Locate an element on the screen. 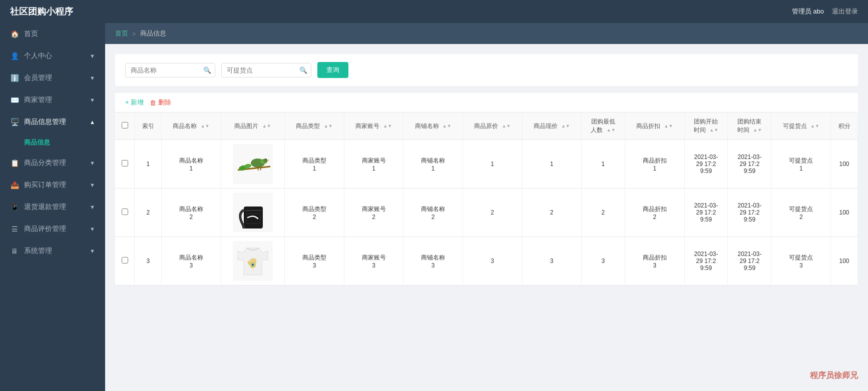 The image size is (868, 391). add-button: + 新增 is located at coordinates (134, 102).